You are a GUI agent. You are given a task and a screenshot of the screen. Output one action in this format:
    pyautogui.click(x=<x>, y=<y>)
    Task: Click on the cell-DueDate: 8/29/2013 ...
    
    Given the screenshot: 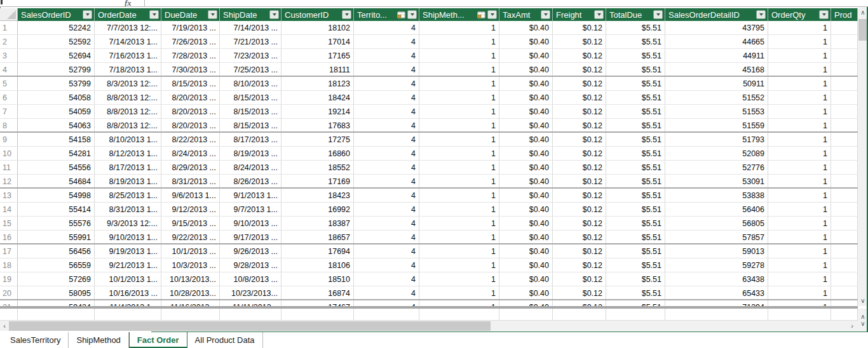 What is the action you would take?
    pyautogui.click(x=191, y=168)
    